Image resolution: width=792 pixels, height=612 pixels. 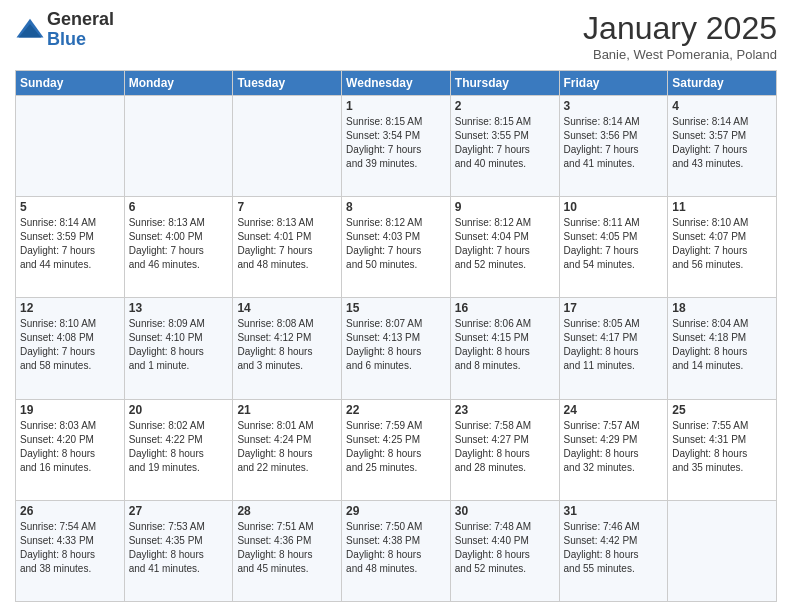 I want to click on day-info: Sunrise: 8:11 AM Sunset: 4:05 PM Dayligh…, so click(x=614, y=244).